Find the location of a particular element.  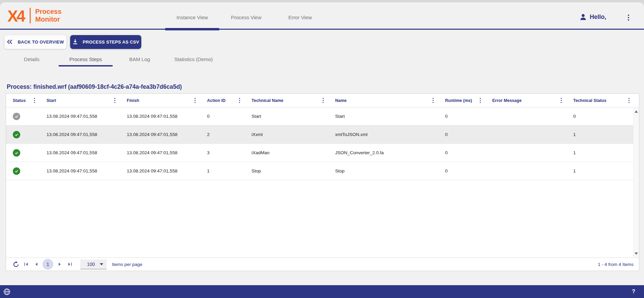

cell-action-id: 0 is located at coordinates (223, 116).